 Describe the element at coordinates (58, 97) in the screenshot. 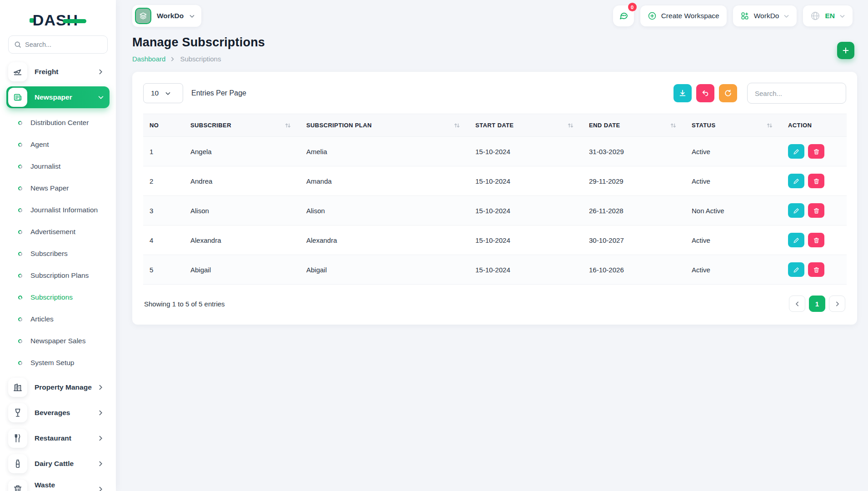

I see `sidebar-item-newspaper: Newspaper` at that location.